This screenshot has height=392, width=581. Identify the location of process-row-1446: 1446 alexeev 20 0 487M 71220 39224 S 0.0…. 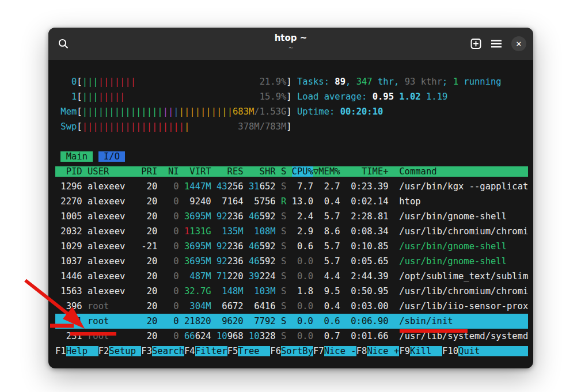
(291, 276).